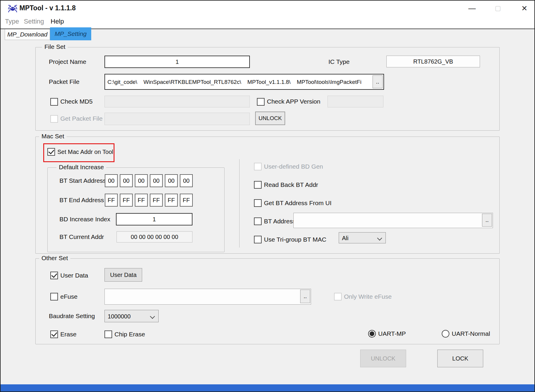 The image size is (535, 392). Describe the element at coordinates (355, 102) in the screenshot. I see `check-app-version-input` at that location.